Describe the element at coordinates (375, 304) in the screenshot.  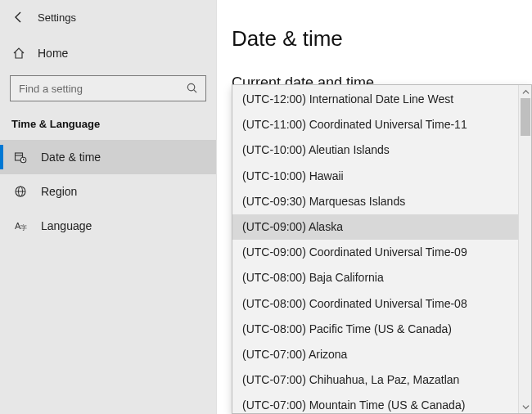
I see `timezone-option: (UTC-08:00) Coordinated Universal Time-0…` at that location.